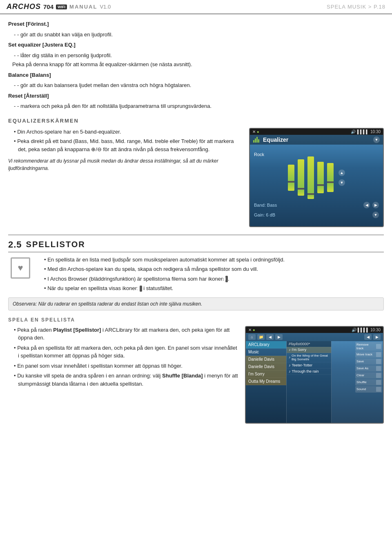  What do you see at coordinates (24, 7) in the screenshot?
I see `brand-archos: ARCHOS` at bounding box center [24, 7].